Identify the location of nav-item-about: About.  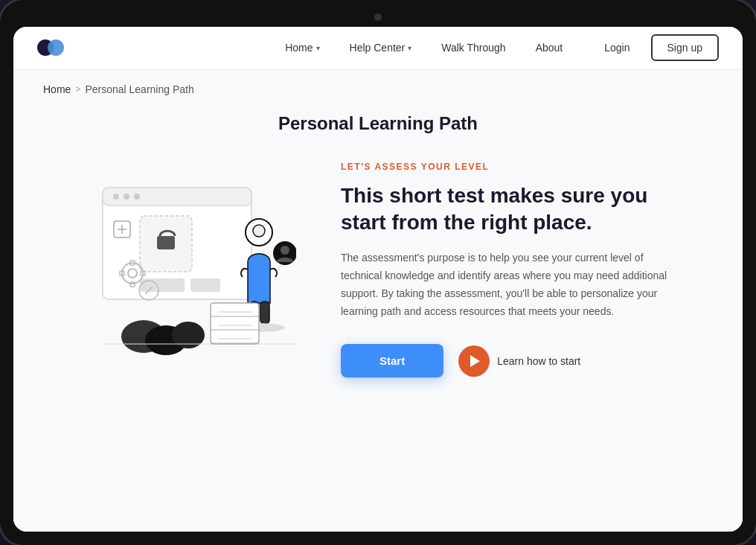
(549, 48).